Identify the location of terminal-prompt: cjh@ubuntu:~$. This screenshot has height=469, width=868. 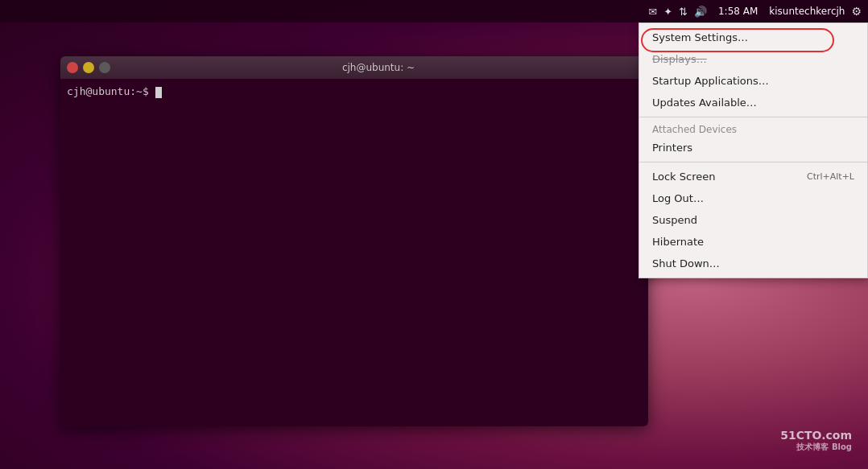
(108, 92).